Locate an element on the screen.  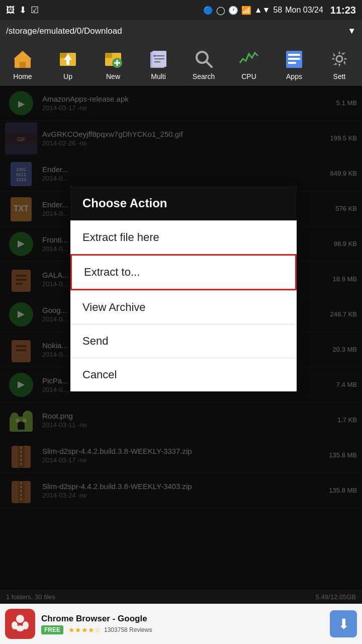
toolbar-cpu-label: CPU is located at coordinates (249, 76).